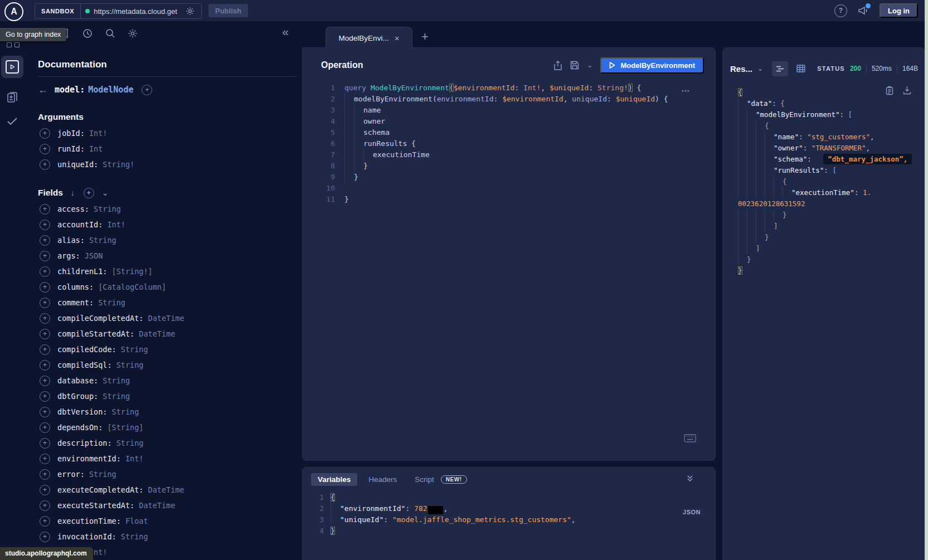 The image size is (928, 560). What do you see at coordinates (110, 35) in the screenshot?
I see `search-icon` at bounding box center [110, 35].